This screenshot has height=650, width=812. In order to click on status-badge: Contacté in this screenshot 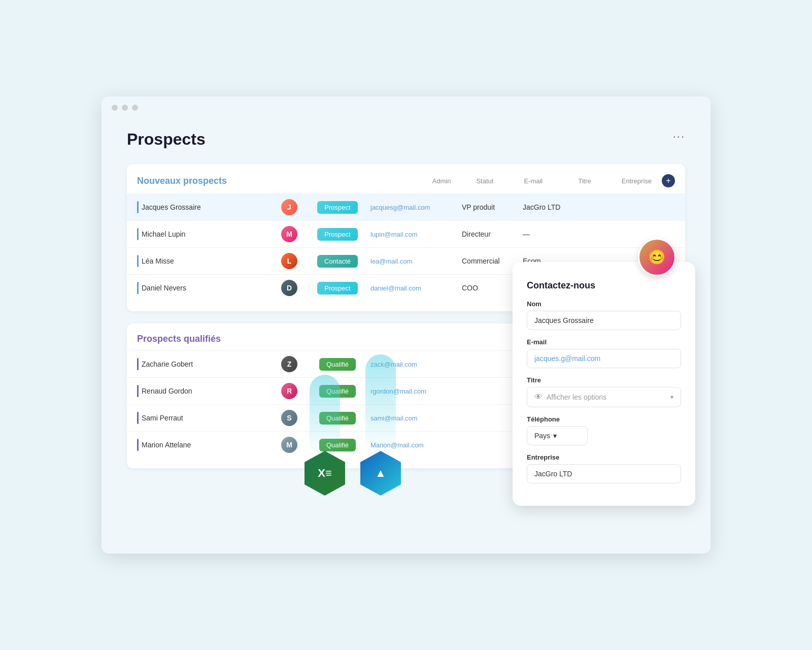, I will do `click(337, 261)`.